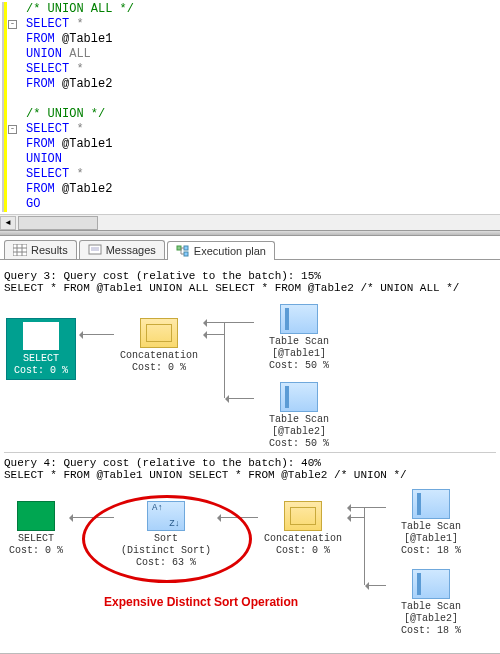 The image size is (500, 654). I want to click on tab-label: Messages, so click(131, 250).